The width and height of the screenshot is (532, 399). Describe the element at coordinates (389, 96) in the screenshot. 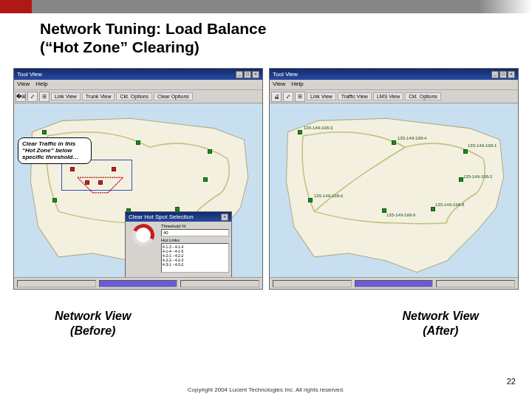

I see `toolbar-lms-view: LMS View` at that location.